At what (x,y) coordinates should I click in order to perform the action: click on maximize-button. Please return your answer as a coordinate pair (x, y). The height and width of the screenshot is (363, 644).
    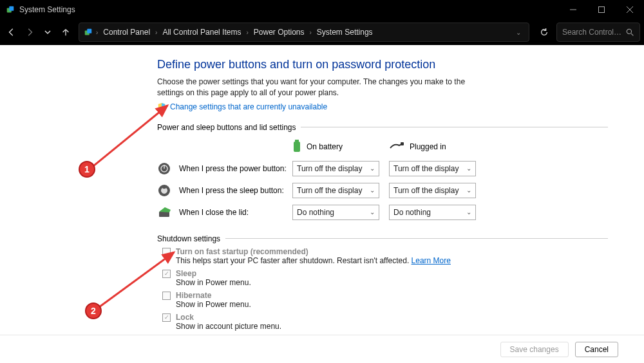
    Looking at the image, I should click on (601, 10).